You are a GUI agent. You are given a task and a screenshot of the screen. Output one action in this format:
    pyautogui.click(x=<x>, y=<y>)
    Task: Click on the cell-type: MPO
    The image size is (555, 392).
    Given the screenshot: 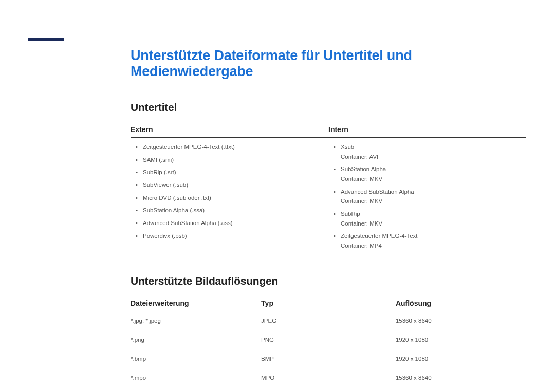 What is the action you would take?
    pyautogui.click(x=328, y=377)
    